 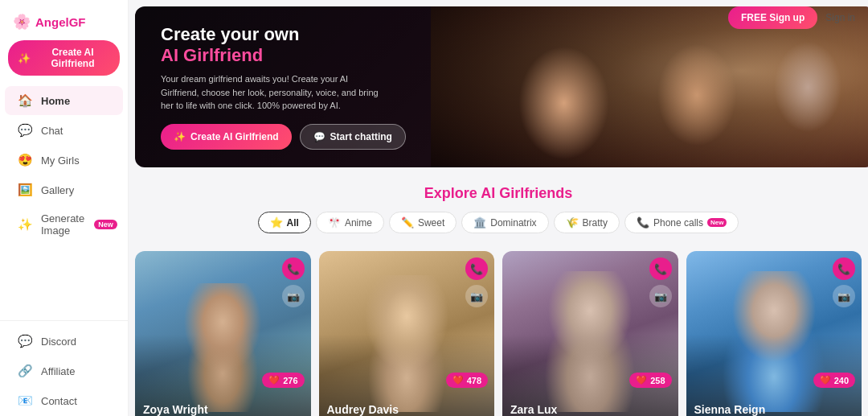 I want to click on affiliate-icon: 🔗, so click(x=26, y=371).